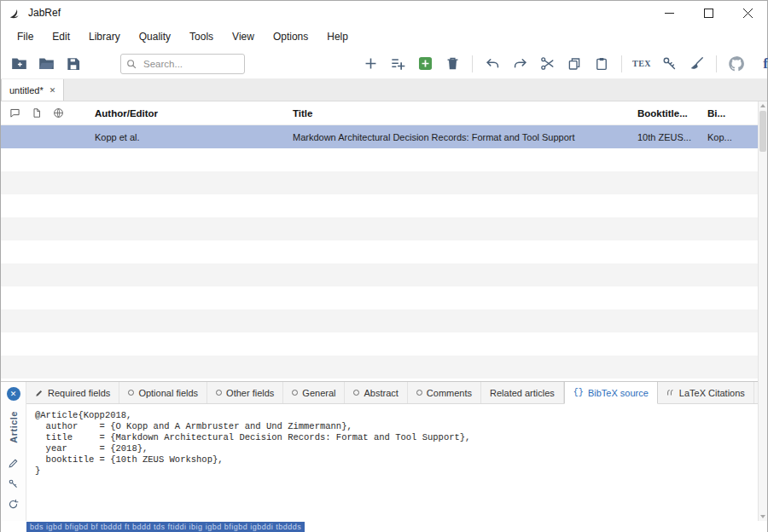  Describe the element at coordinates (708, 13) in the screenshot. I see `window-controls` at that location.